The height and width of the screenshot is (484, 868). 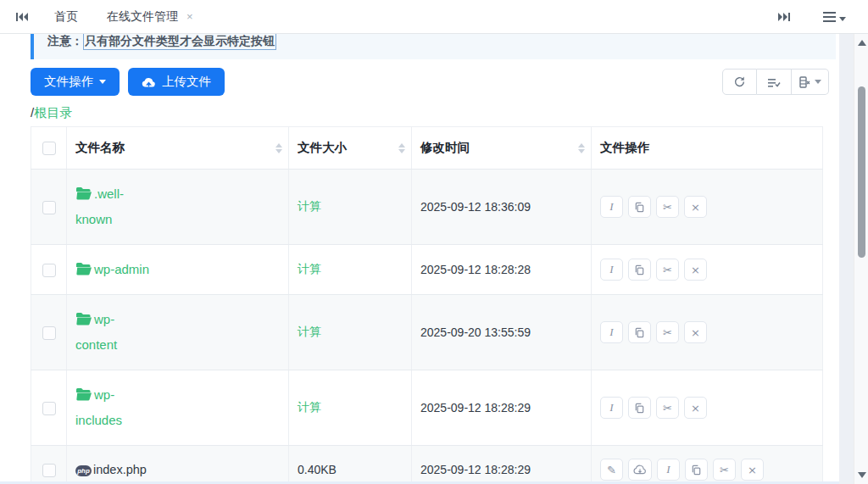 What do you see at coordinates (317, 470) in the screenshot?
I see `file-size: 0.40KB` at bounding box center [317, 470].